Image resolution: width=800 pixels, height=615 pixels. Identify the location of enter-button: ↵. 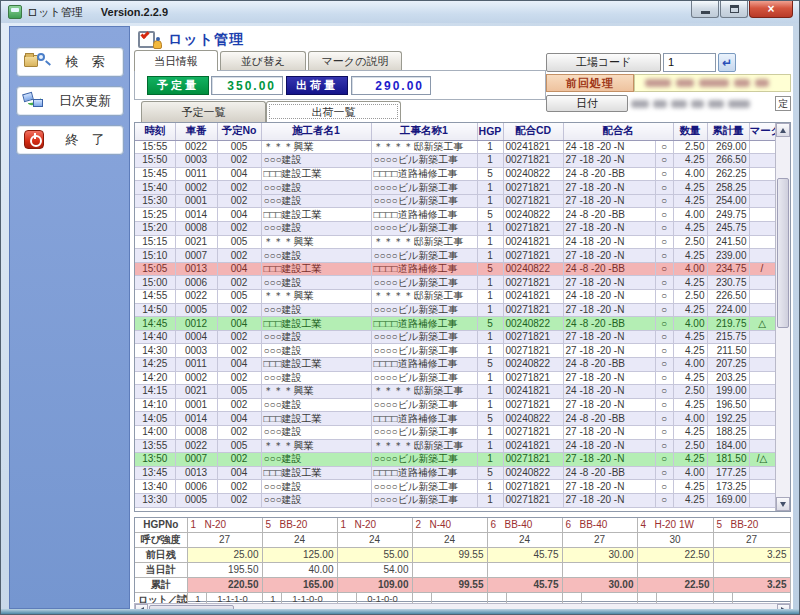
(727, 62).